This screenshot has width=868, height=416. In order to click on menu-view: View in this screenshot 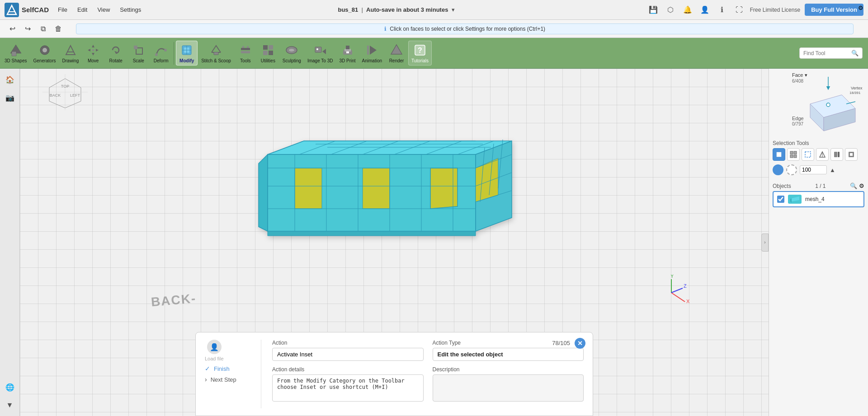, I will do `click(104, 10)`.